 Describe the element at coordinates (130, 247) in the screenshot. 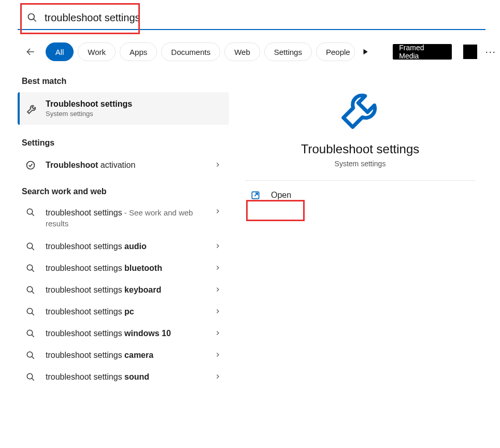

I see `result-label: troubleshoot settings audio` at that location.